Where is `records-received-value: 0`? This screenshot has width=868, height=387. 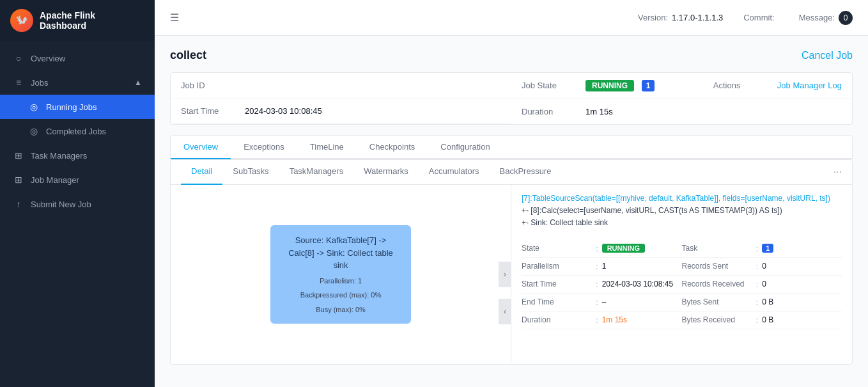
records-received-value: 0 is located at coordinates (764, 284).